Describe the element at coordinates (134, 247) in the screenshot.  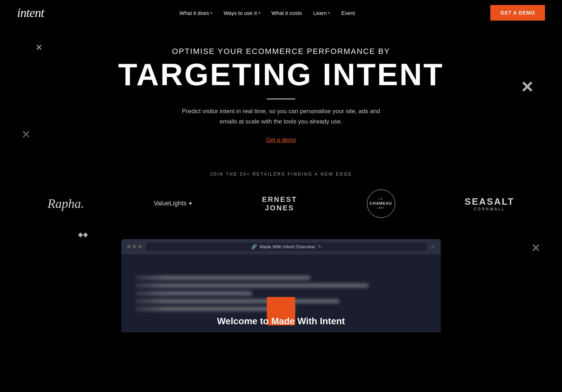
I see `browser-traffic-lights` at that location.